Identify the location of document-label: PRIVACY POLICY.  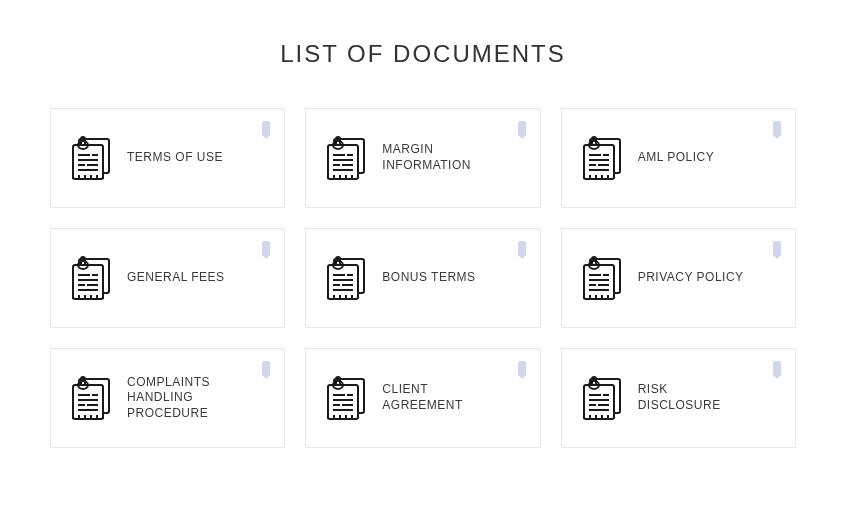
(691, 278).